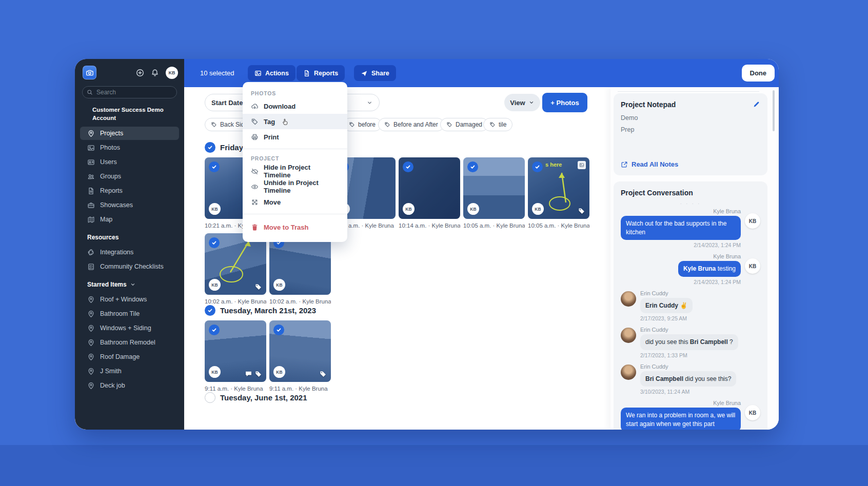 The width and height of the screenshot is (868, 486). I want to click on sidebar-item-projects: Projects, so click(129, 133).